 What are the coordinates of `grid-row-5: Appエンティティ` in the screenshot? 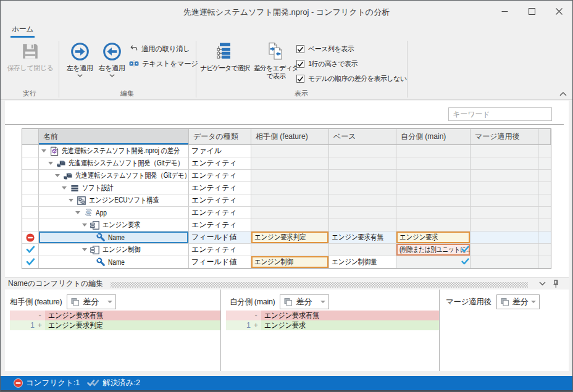 It's located at (286, 213).